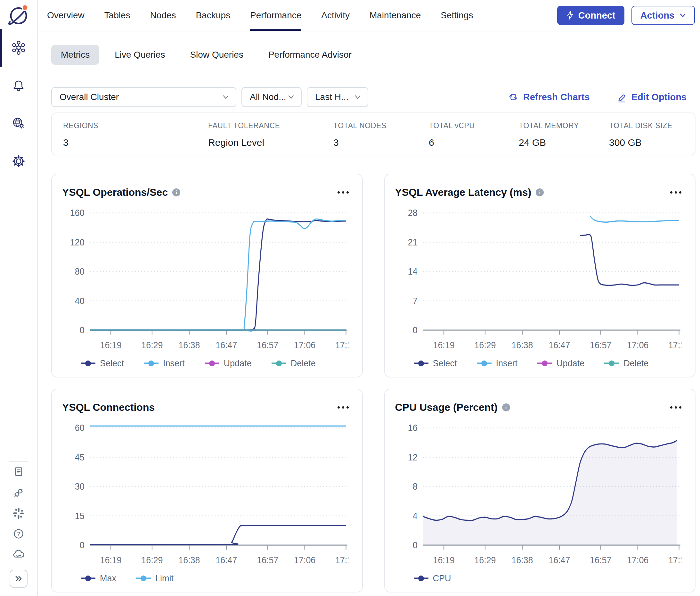 The image size is (700, 596). What do you see at coordinates (163, 16) in the screenshot?
I see `tab-nodes: Nodes` at bounding box center [163, 16].